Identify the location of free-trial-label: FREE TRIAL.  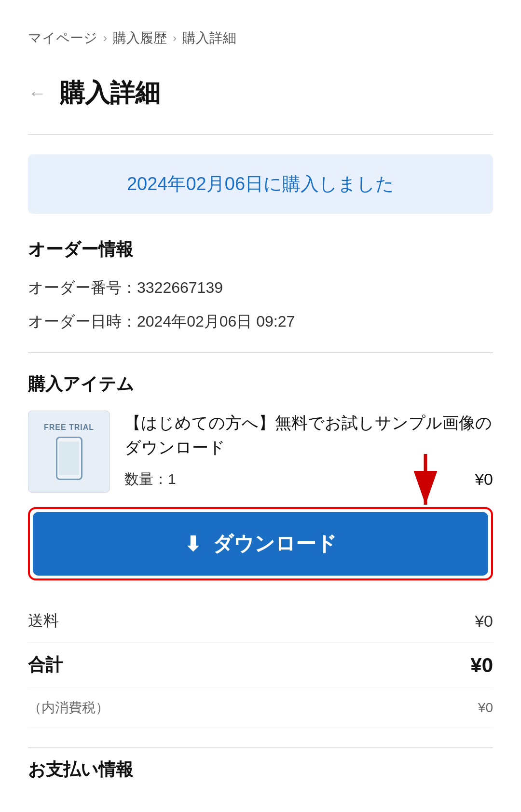
(69, 427).